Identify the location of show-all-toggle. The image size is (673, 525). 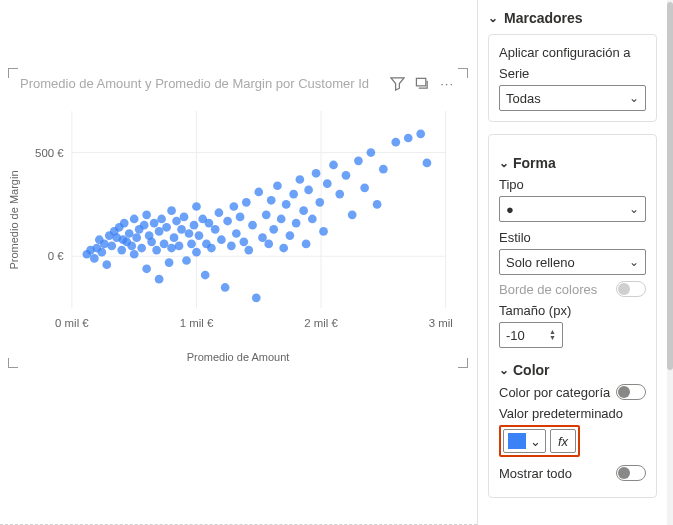
(631, 473).